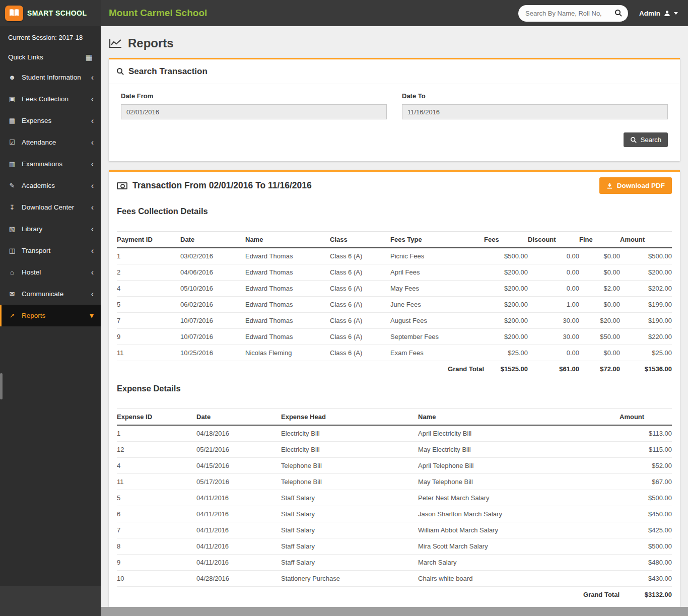 The height and width of the screenshot is (616, 688). What do you see at coordinates (239, 417) in the screenshot?
I see `col-date: Date` at bounding box center [239, 417].